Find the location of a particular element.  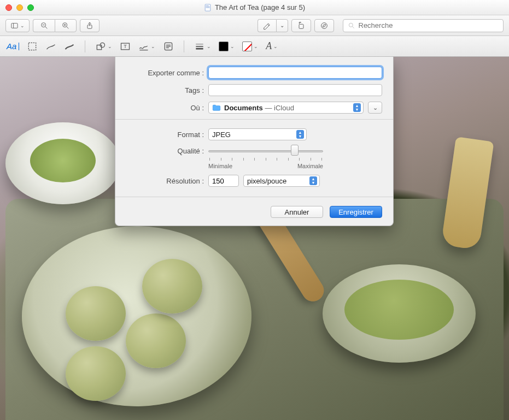

sketch-icon is located at coordinates (51, 46).